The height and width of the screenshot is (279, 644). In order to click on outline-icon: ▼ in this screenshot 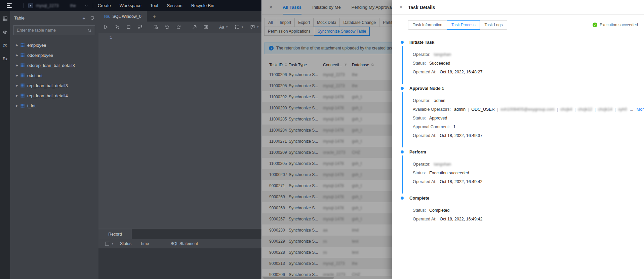, I will do `click(239, 27)`.